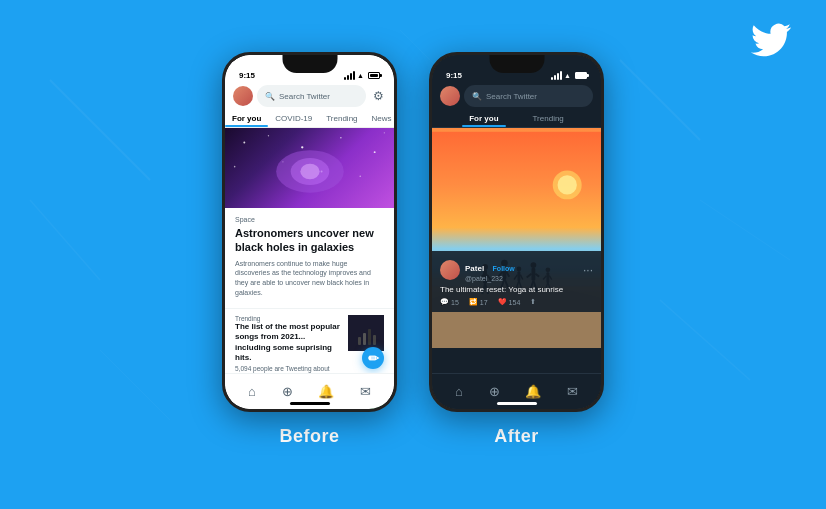  I want to click on status-icons: ▲, so click(362, 71).